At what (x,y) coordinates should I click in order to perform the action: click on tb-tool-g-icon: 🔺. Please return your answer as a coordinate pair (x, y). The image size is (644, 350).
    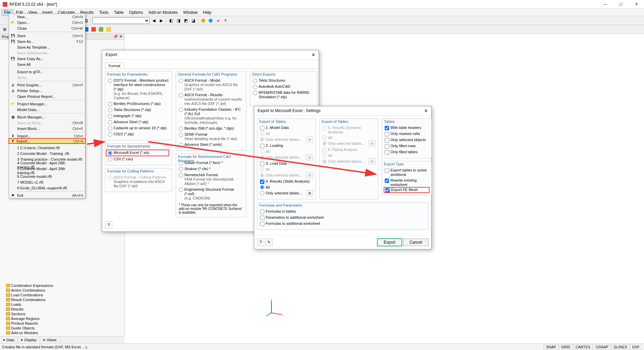
    Looking at the image, I should click on (218, 21).